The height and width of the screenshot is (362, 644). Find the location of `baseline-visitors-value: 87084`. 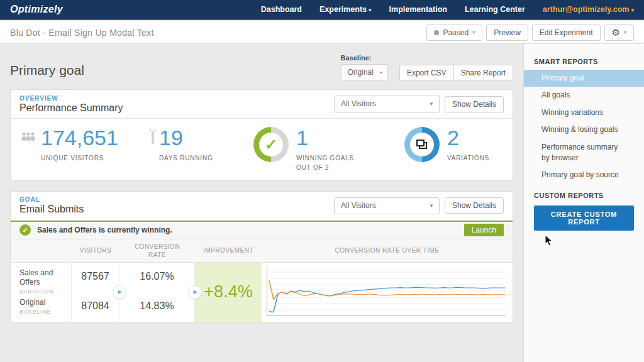

baseline-visitors-value: 87084 is located at coordinates (96, 307).